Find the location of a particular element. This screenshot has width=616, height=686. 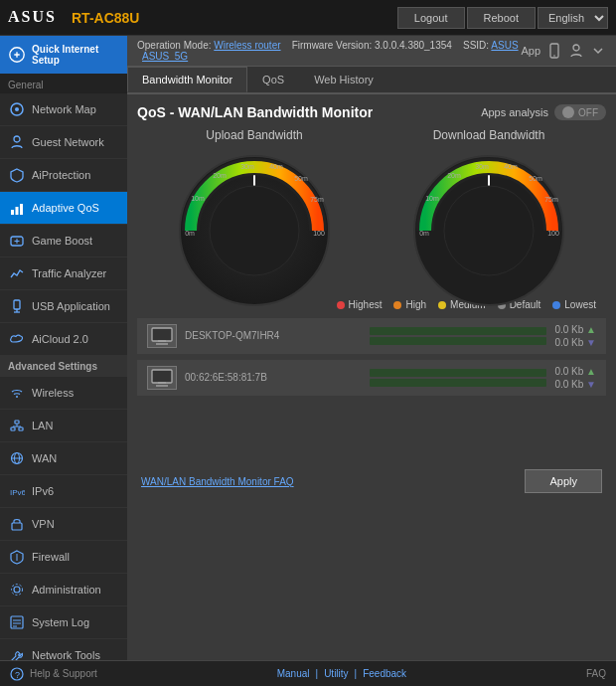

sidebar-item-game-boost: Game Boost is located at coordinates (64, 241).